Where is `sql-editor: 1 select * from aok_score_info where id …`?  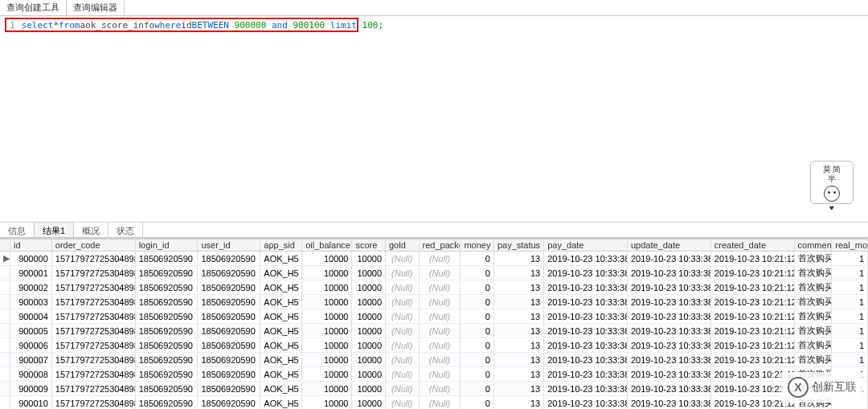
sql-editor: 1 select * from aok_score_info where id … is located at coordinates (182, 25).